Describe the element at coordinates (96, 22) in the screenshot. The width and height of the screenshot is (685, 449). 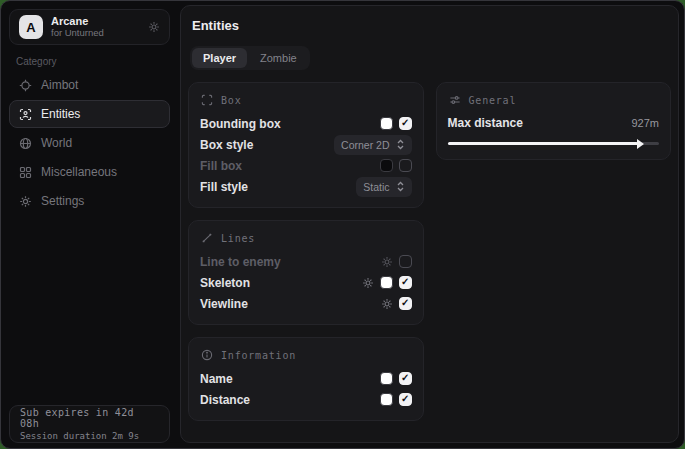
I see `brand-name: Arcane` at that location.